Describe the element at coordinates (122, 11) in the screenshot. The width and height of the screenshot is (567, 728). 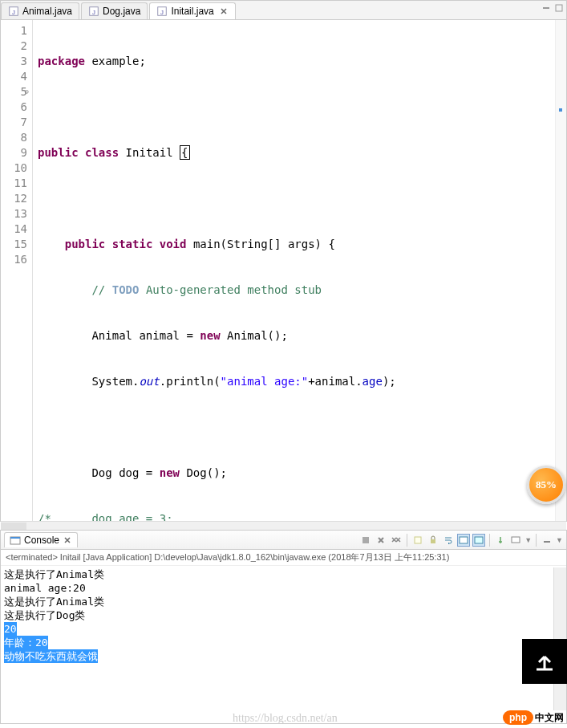
I see `tab-label: Dog.java` at that location.